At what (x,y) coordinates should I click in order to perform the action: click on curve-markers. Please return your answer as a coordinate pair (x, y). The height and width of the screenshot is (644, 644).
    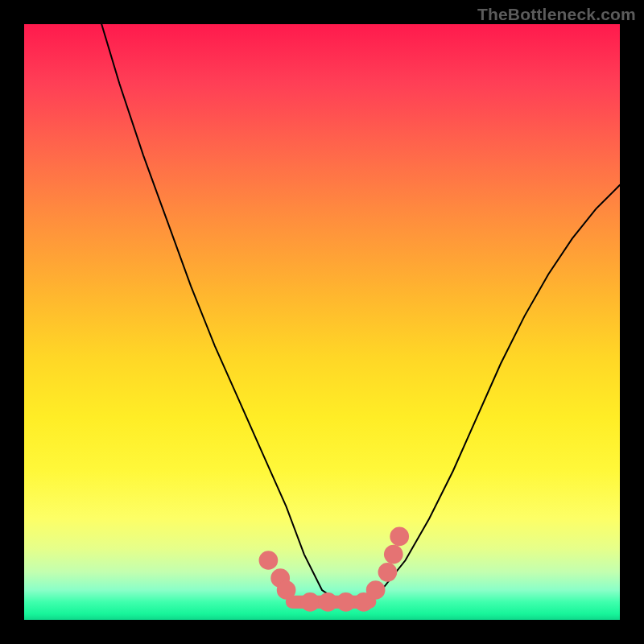
    Looking at the image, I should click on (334, 570).